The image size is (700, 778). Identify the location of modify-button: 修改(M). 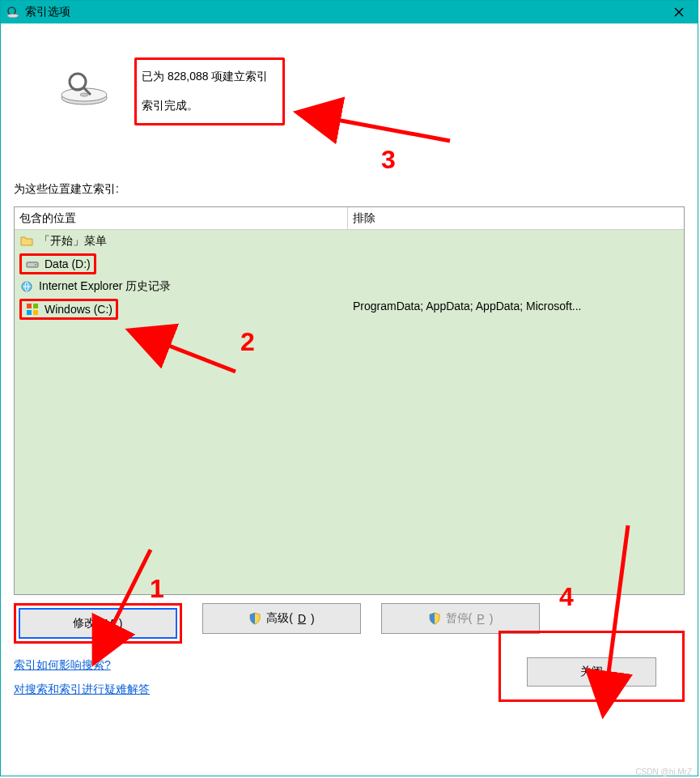
(98, 623).